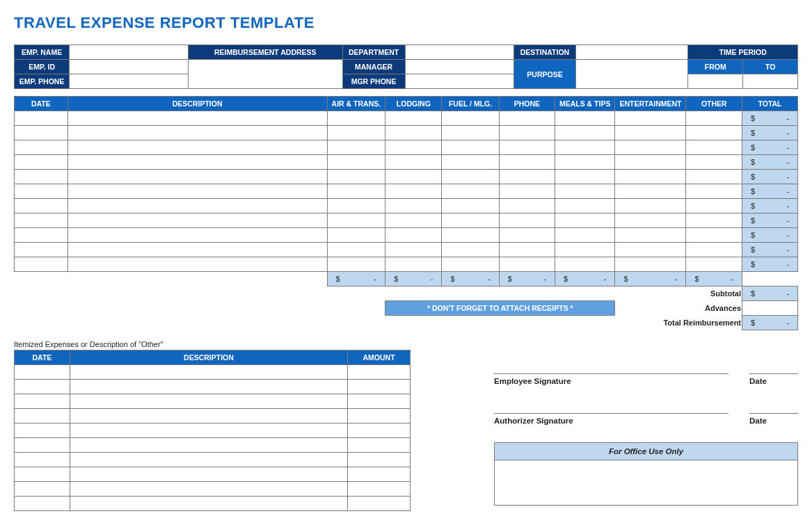  Describe the element at coordinates (770, 309) in the screenshot. I see `input-advances` at that location.